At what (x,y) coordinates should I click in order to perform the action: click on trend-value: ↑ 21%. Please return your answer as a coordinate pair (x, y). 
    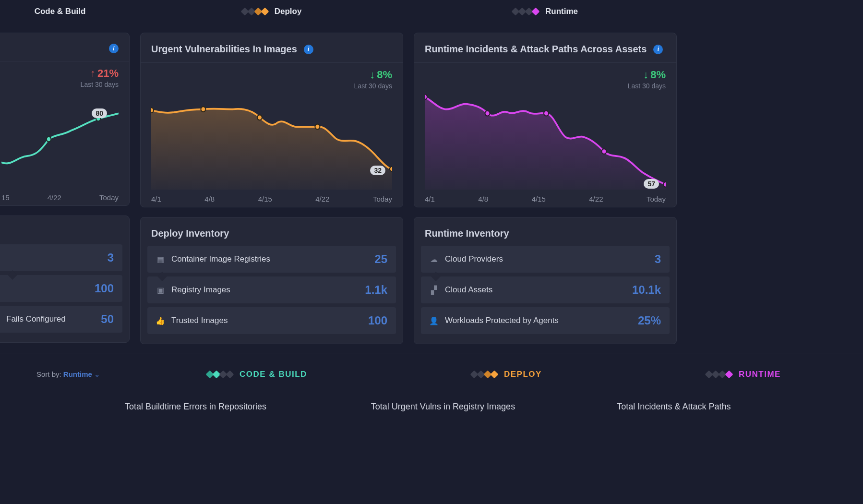
    Looking at the image, I should click on (100, 73).